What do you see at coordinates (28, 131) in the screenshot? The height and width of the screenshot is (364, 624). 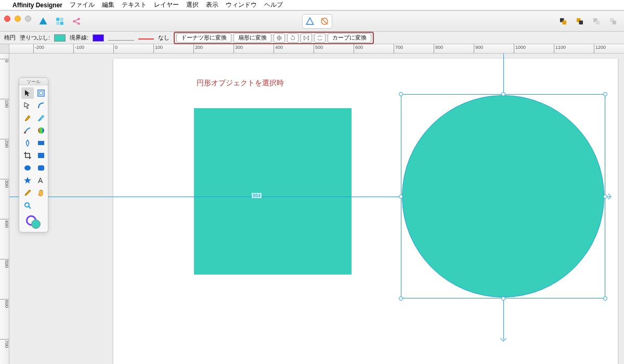 I see `brush-tool-icon` at bounding box center [28, 131].